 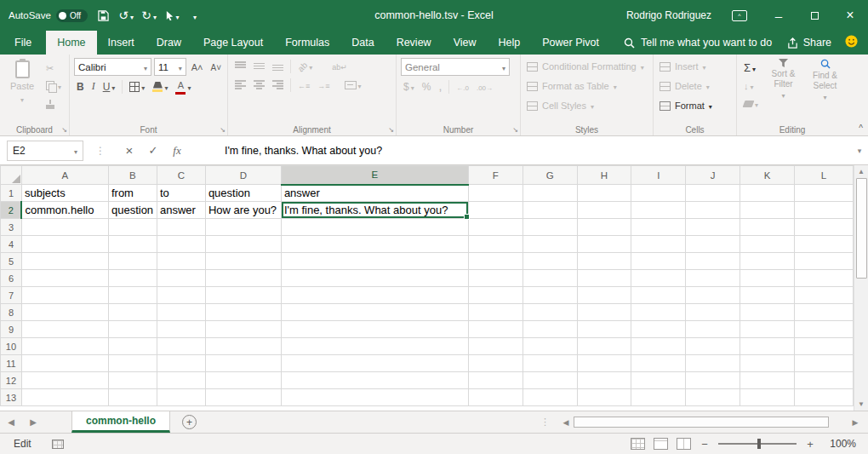 What do you see at coordinates (133, 330) in the screenshot?
I see `cell-b9` at bounding box center [133, 330].